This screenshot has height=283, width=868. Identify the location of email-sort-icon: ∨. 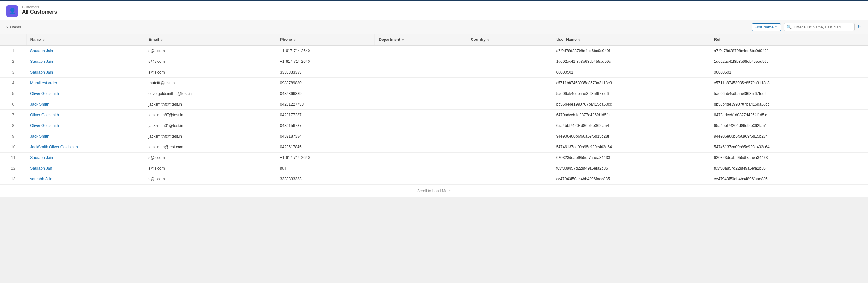
(162, 40).